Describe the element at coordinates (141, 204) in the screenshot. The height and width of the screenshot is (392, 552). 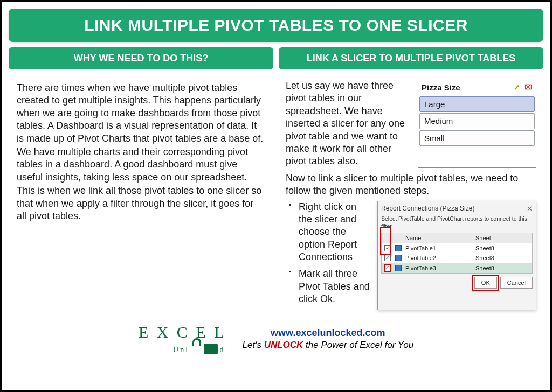
I see `left-para-3: This is when we link all those pivot tab…` at that location.